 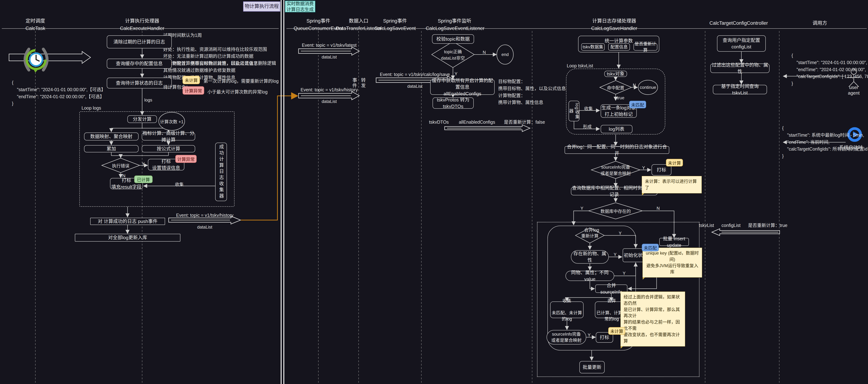 What do you see at coordinates (121, 165) in the screenshot?
I see `diamond-exec-error-label: 执行错误` at bounding box center [121, 165].